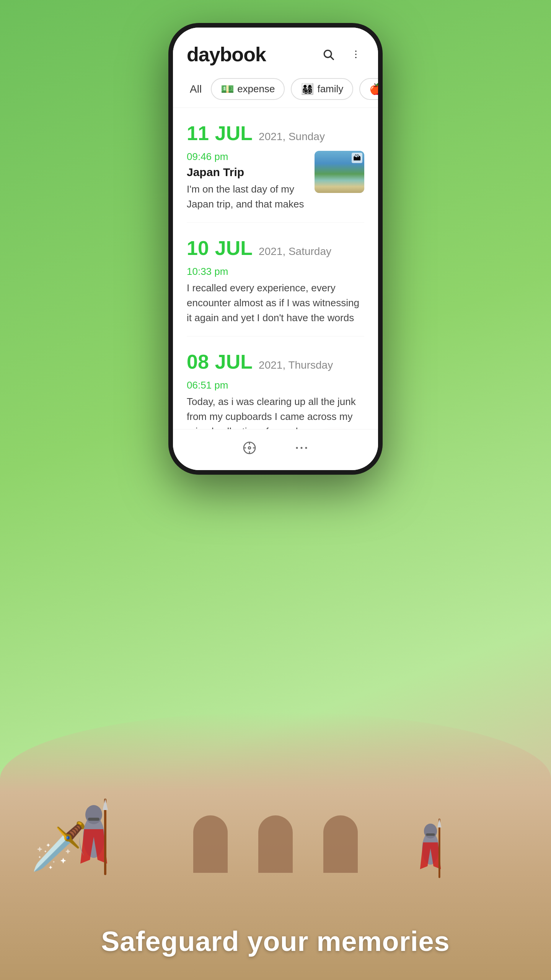  Describe the element at coordinates (249, 448) in the screenshot. I see `compass-nav-item` at that location.